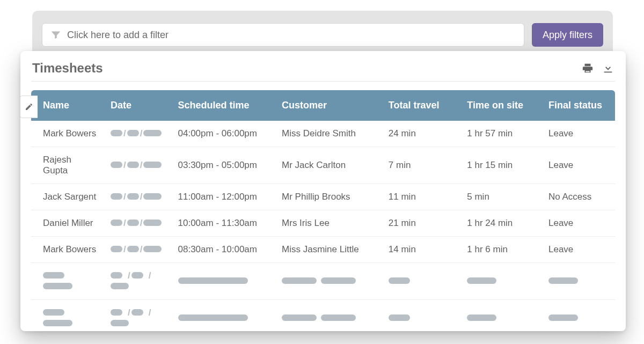 The height and width of the screenshot is (344, 644). What do you see at coordinates (224, 105) in the screenshot?
I see `col-scheduled: Scheduled time` at bounding box center [224, 105].